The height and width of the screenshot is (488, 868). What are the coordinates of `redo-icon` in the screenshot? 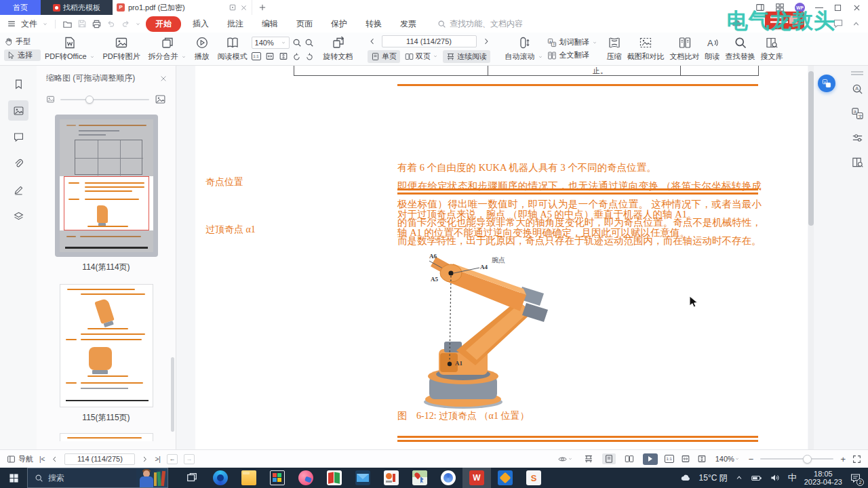 It's located at (125, 24).